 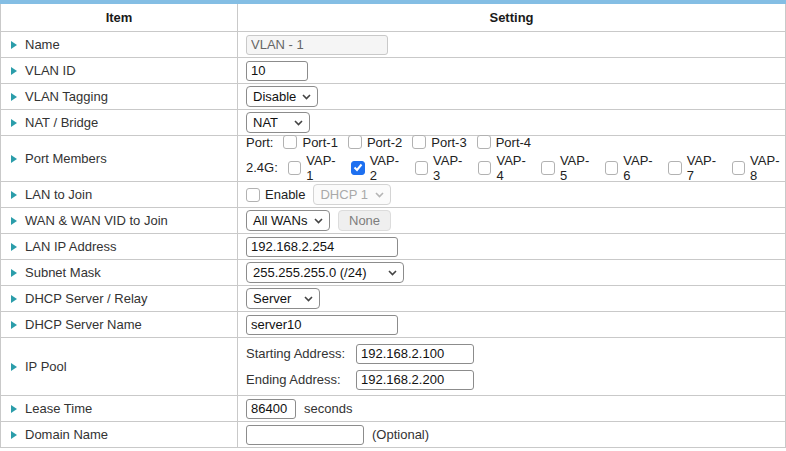 What do you see at coordinates (393, 45) in the screenshot?
I see `table-row-name: Name` at bounding box center [393, 45].